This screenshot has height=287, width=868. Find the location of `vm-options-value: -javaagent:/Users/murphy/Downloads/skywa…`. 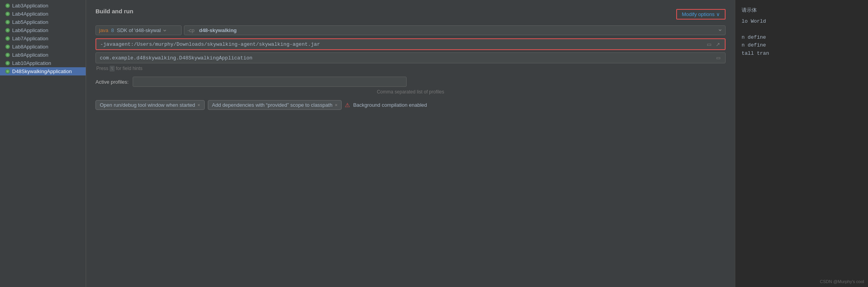

vm-options-value: -javaagent:/Users/murphy/Downloads/skywa… is located at coordinates (402, 45).